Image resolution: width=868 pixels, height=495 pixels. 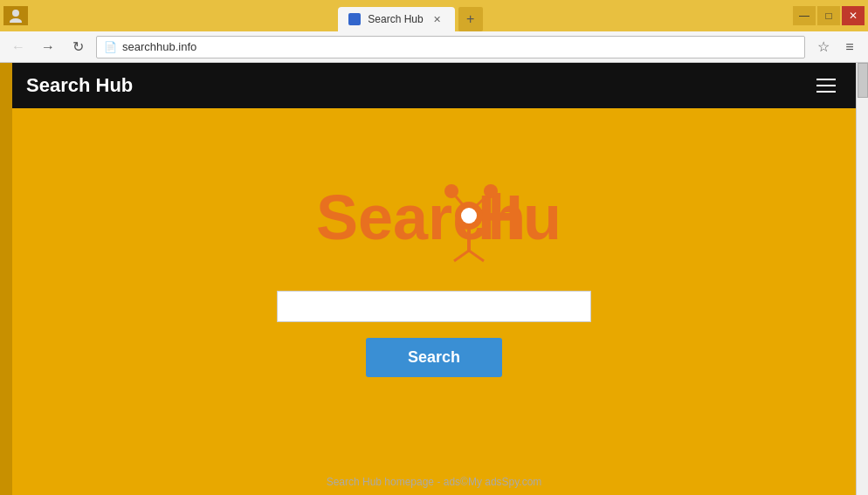 I want to click on window-controls: — □ ✕, so click(x=829, y=16).